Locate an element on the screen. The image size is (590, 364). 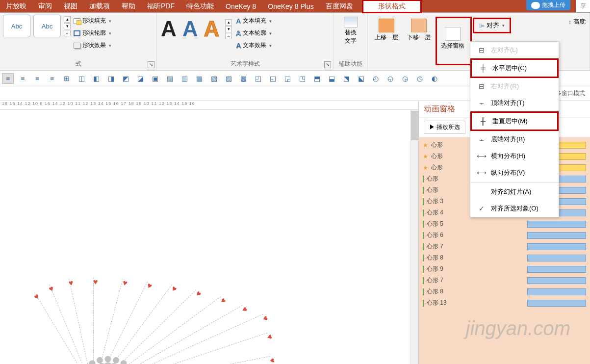
tool-11: ▤ is located at coordinates (170, 78).